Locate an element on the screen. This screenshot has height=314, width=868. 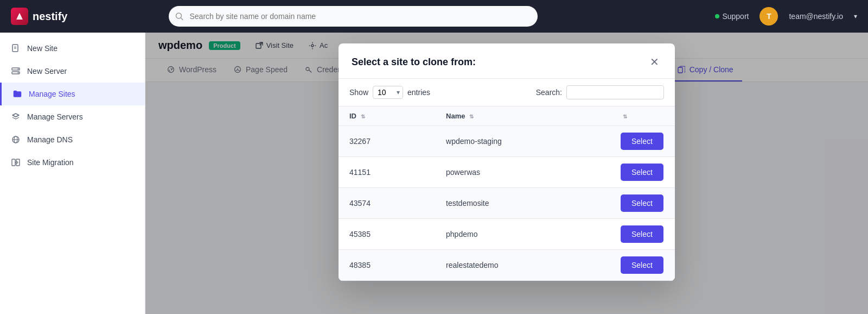
cell-id: 45385 is located at coordinates (387, 235).